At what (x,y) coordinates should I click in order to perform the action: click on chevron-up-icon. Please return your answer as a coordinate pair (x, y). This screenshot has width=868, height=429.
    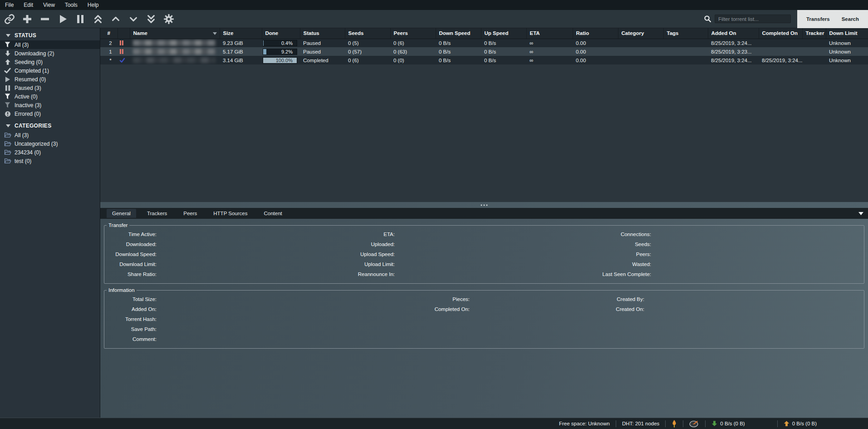
    Looking at the image, I should click on (116, 19).